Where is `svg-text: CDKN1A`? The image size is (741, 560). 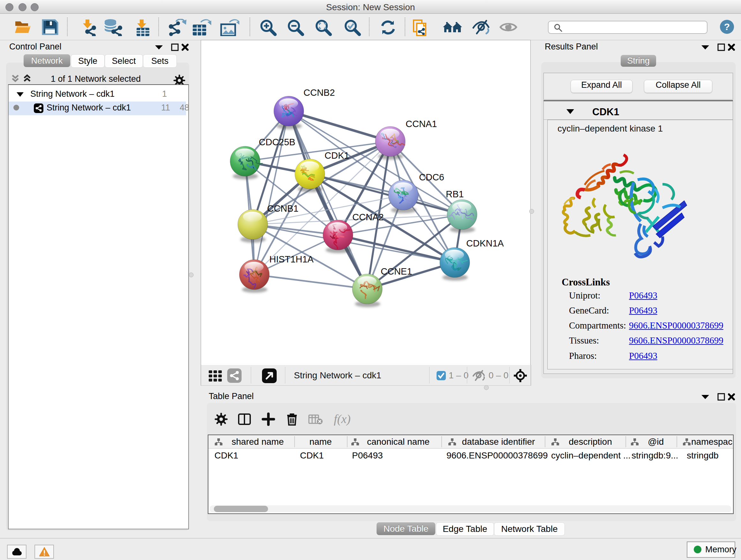 svg-text: CDKN1A is located at coordinates (485, 243).